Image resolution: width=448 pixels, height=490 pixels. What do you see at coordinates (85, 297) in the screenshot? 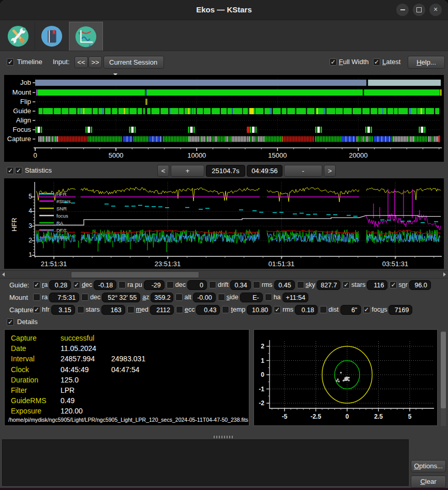
I see `mount-dec-checkbox` at bounding box center [85, 297].